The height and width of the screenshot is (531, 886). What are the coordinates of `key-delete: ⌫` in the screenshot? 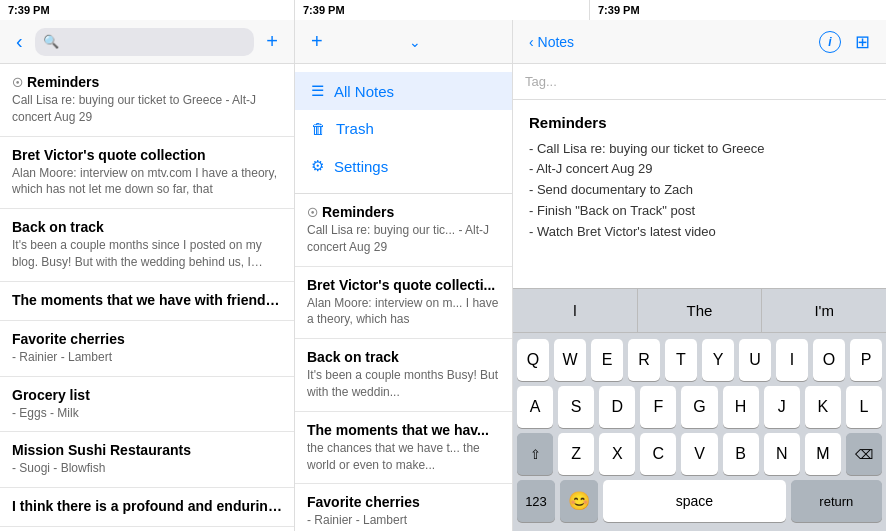 It's located at (864, 454).